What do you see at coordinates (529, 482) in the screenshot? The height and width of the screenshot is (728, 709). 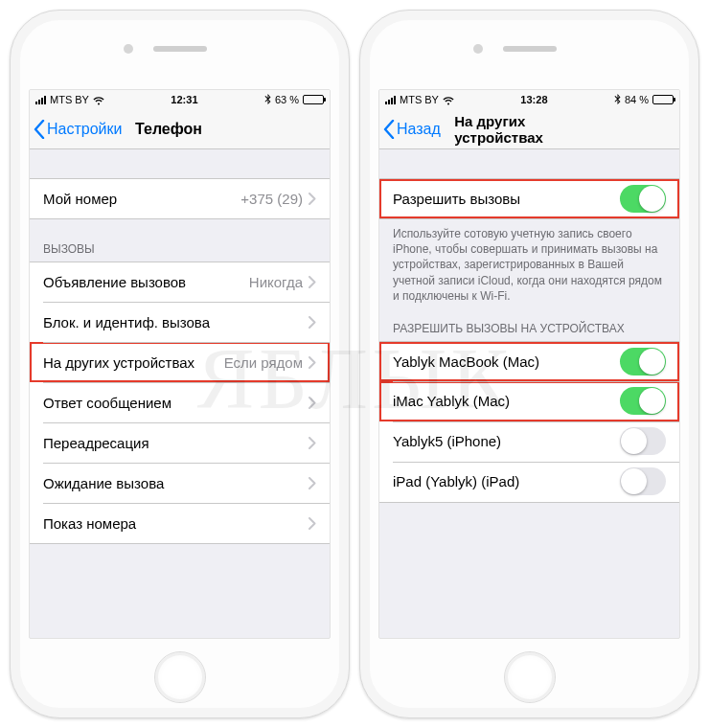 I see `row-device-3: iPad (Yablyk) (iPad)` at bounding box center [529, 482].